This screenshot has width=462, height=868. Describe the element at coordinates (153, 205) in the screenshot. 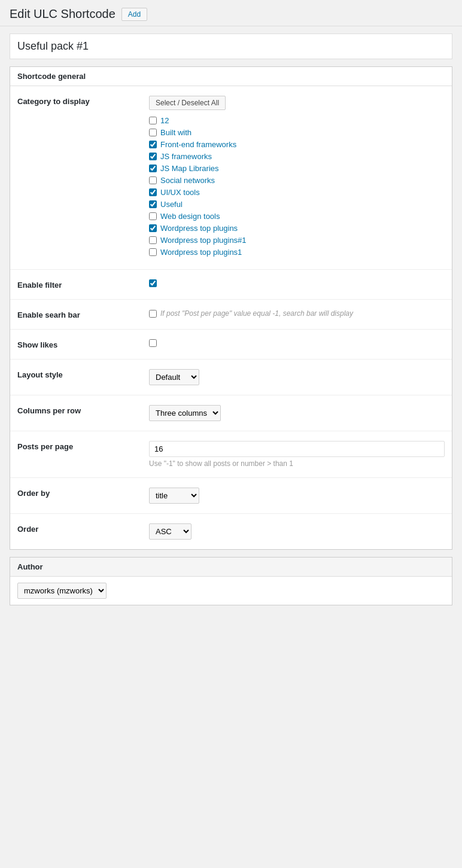

I see `checkbox-cat_useful` at that location.